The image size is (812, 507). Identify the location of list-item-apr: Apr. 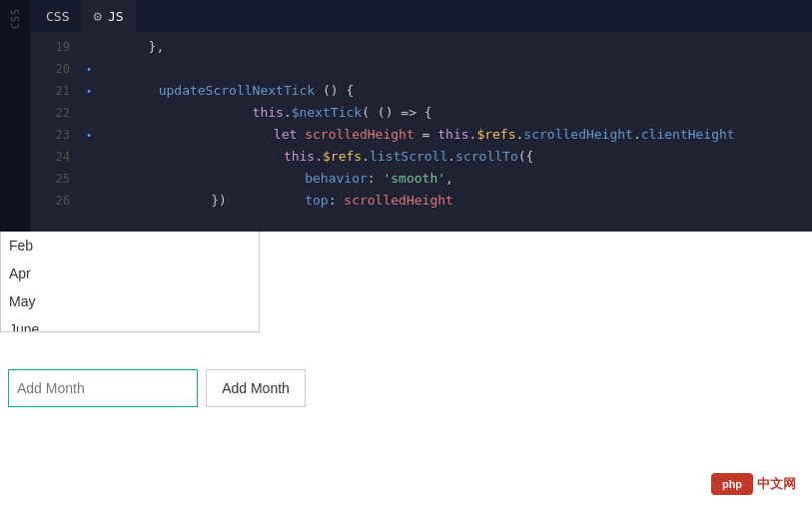
(130, 273).